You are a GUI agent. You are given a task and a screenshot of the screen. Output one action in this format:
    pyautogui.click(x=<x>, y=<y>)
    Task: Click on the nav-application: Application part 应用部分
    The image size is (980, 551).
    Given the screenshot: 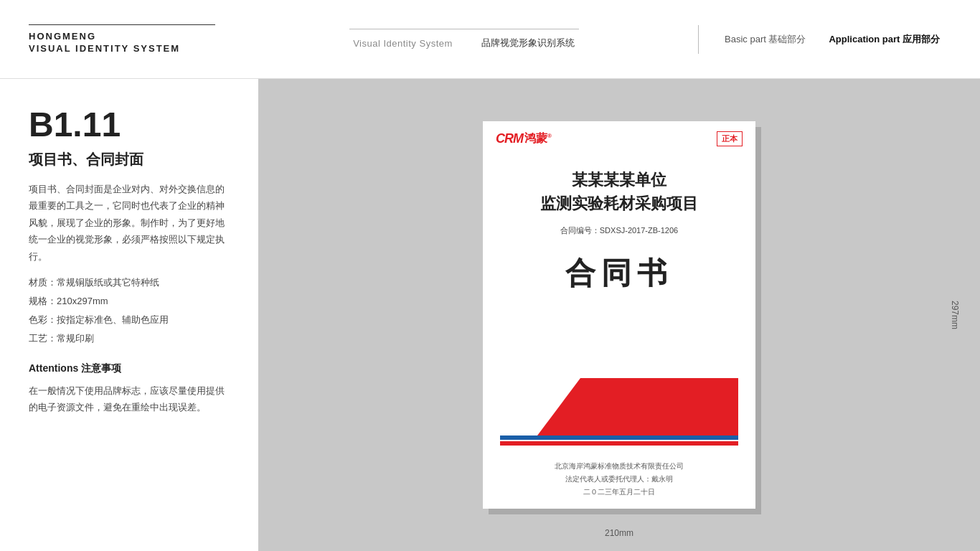 What is the action you would take?
    pyautogui.click(x=884, y=39)
    